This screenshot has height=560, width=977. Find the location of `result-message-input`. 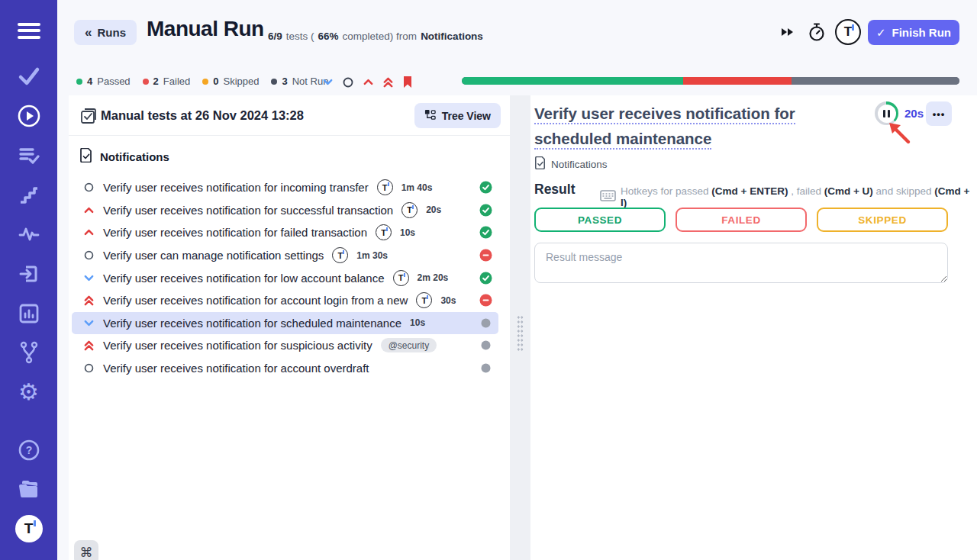

result-message-input is located at coordinates (741, 262).